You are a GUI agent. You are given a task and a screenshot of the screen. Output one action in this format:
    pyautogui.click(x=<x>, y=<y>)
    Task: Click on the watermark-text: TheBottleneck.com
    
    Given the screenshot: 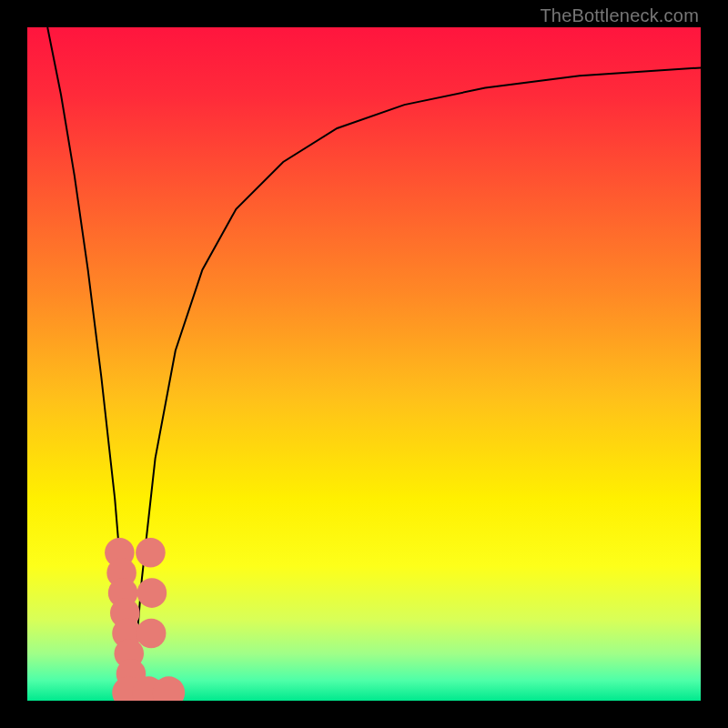 What is the action you would take?
    pyautogui.click(x=619, y=16)
    